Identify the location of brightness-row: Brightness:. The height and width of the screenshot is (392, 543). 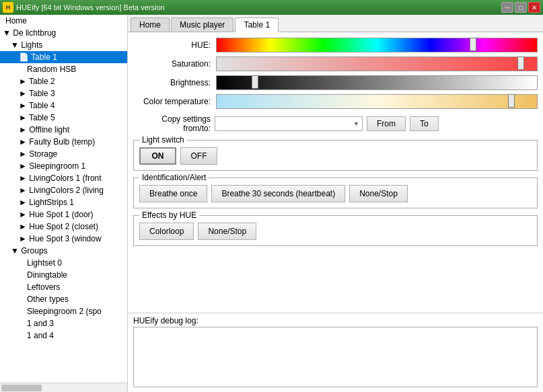
(335, 83).